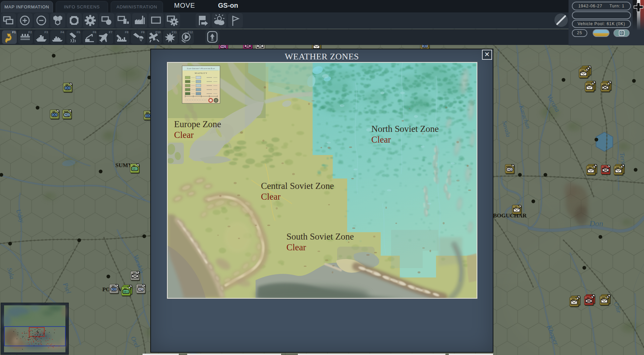  I want to click on svg-text: SUMY, so click(124, 165).